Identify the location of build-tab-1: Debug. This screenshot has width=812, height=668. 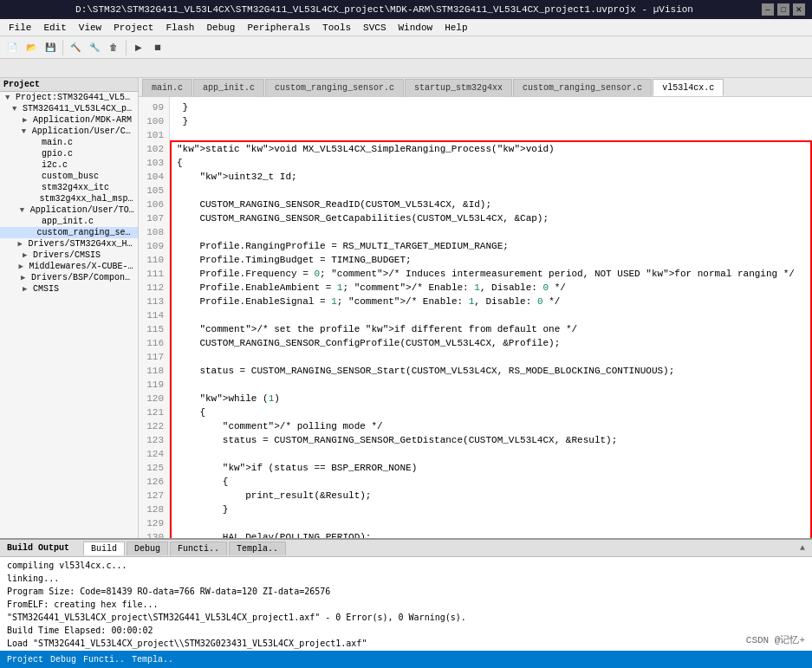
(147, 548).